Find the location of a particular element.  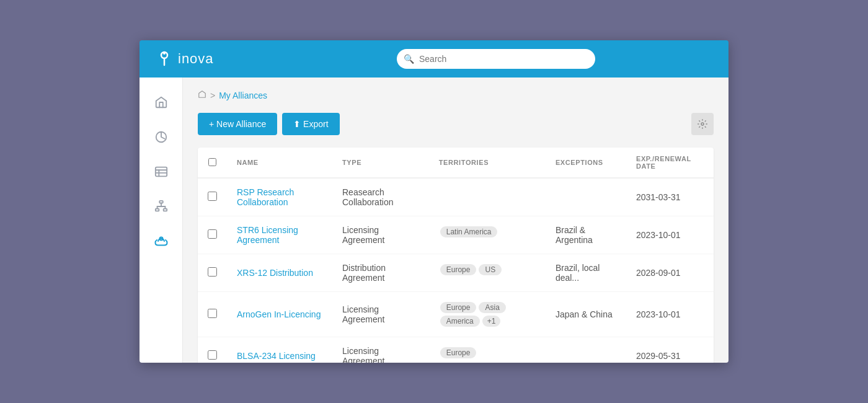

sidebar-item-analytics is located at coordinates (161, 137).